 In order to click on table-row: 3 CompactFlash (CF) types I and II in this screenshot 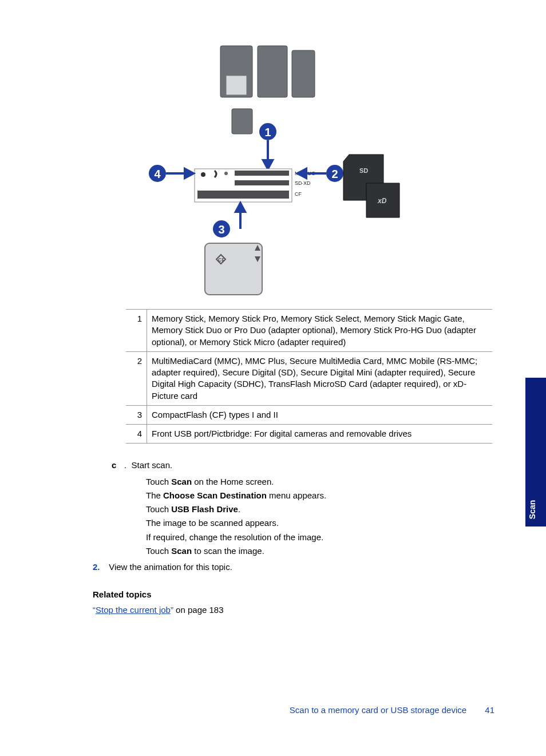, I will do `click(309, 414)`.